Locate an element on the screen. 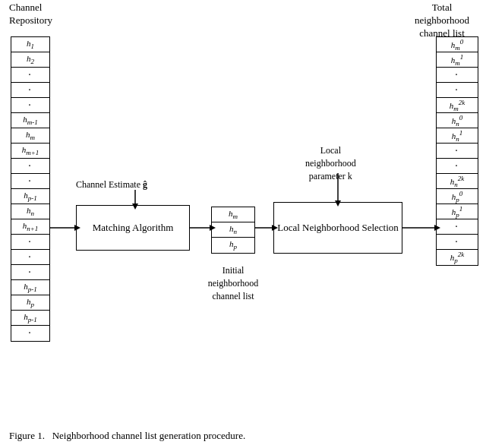 This screenshot has height=448, width=486. list-item: hn1 is located at coordinates (457, 136).